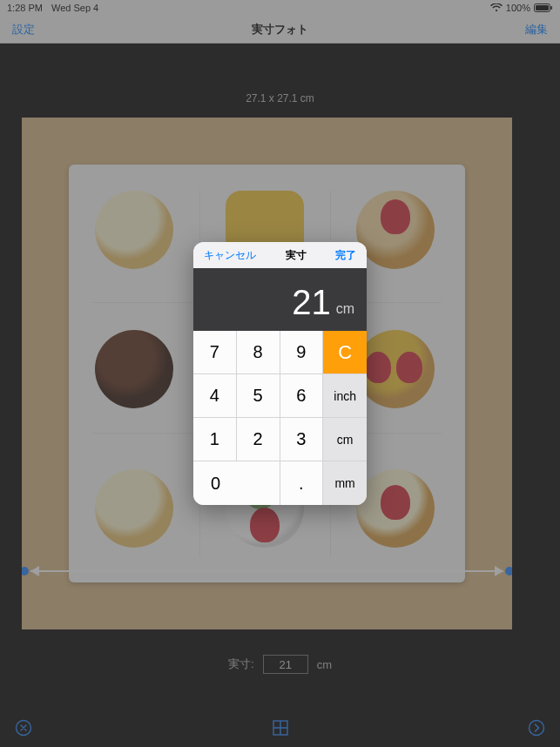  Describe the element at coordinates (280, 728) in the screenshot. I see `bottom-toolbar` at that location.